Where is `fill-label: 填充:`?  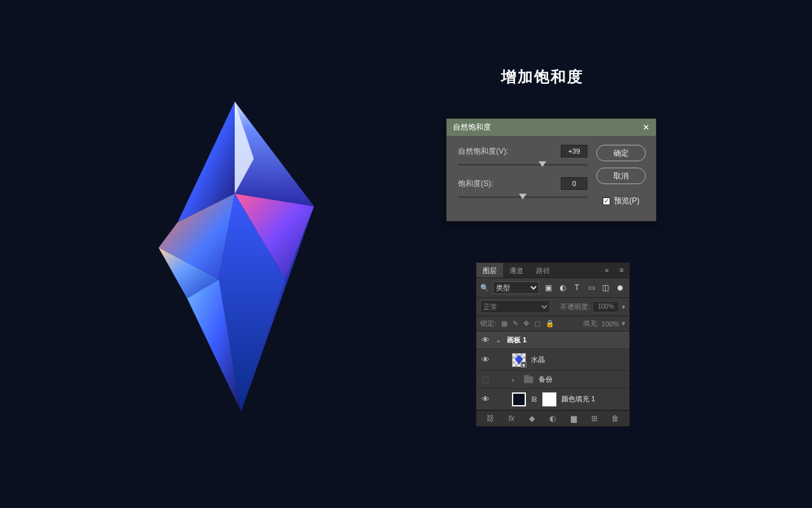
fill-label: 填充: is located at coordinates (591, 324).